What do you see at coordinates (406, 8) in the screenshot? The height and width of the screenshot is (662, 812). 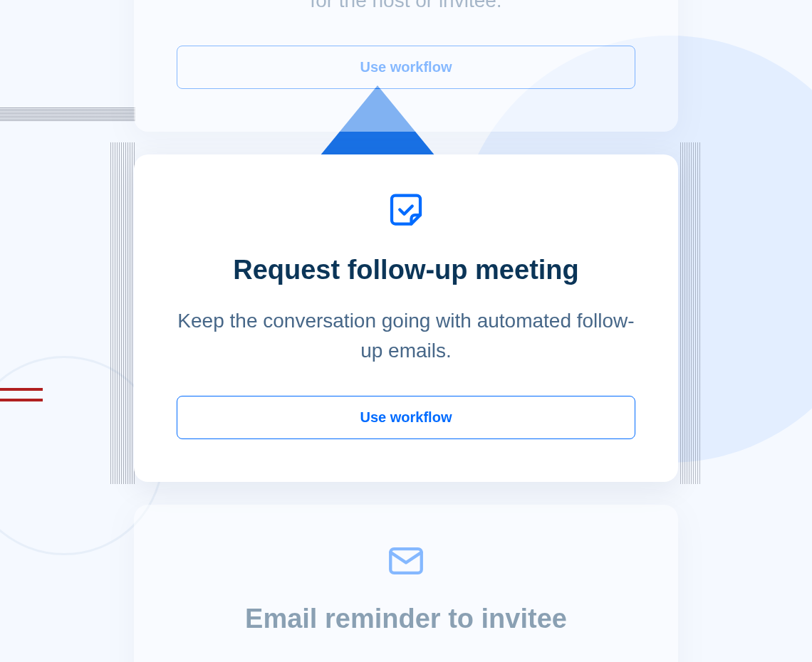 I see `card-description: for the host or invitee.` at bounding box center [406, 8].